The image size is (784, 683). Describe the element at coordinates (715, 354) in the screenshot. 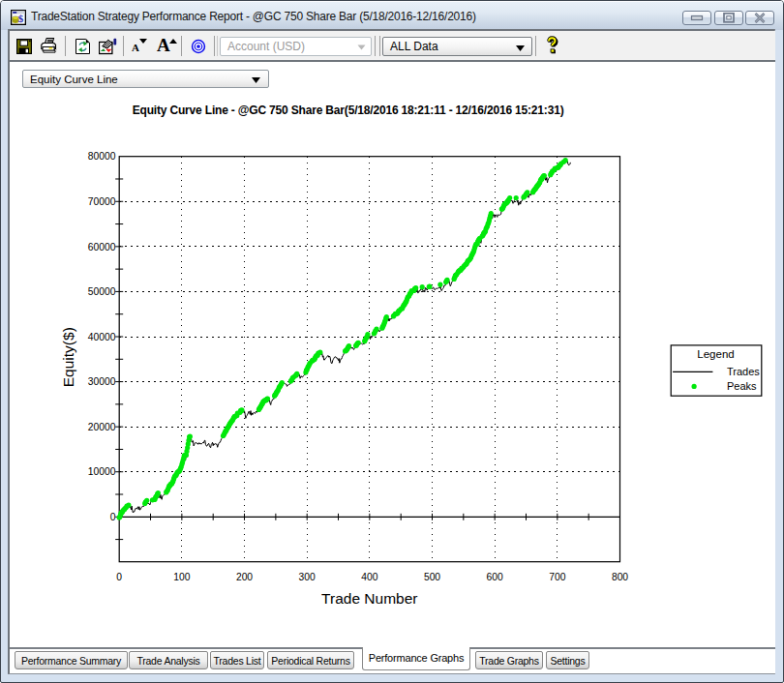

I see `svg-text: Legend` at that location.